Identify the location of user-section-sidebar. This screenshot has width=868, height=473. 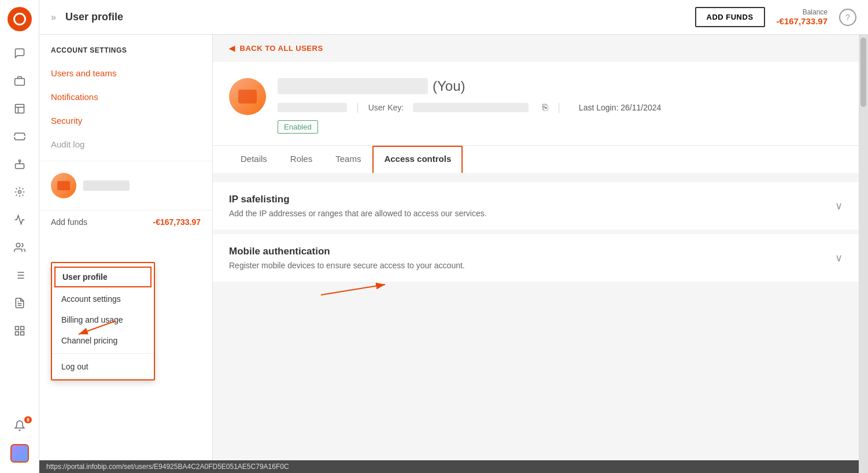
(126, 185).